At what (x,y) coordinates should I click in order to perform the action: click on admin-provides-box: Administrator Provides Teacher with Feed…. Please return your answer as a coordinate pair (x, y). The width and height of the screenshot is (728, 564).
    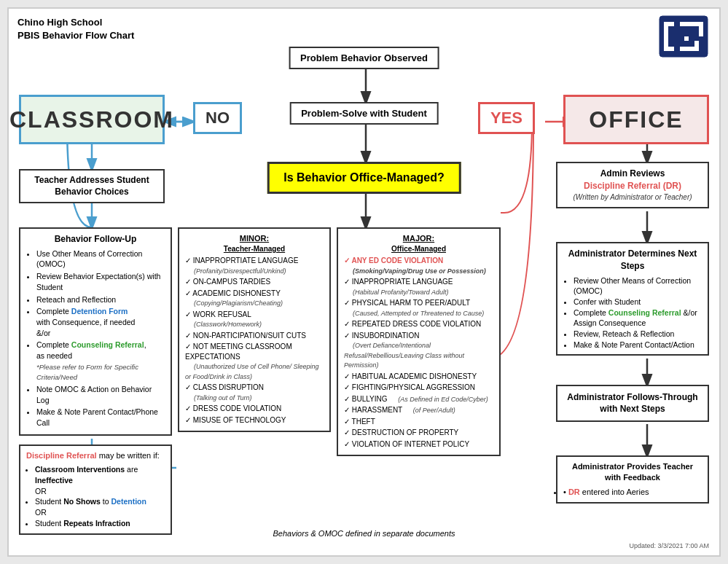
    Looking at the image, I should click on (633, 479).